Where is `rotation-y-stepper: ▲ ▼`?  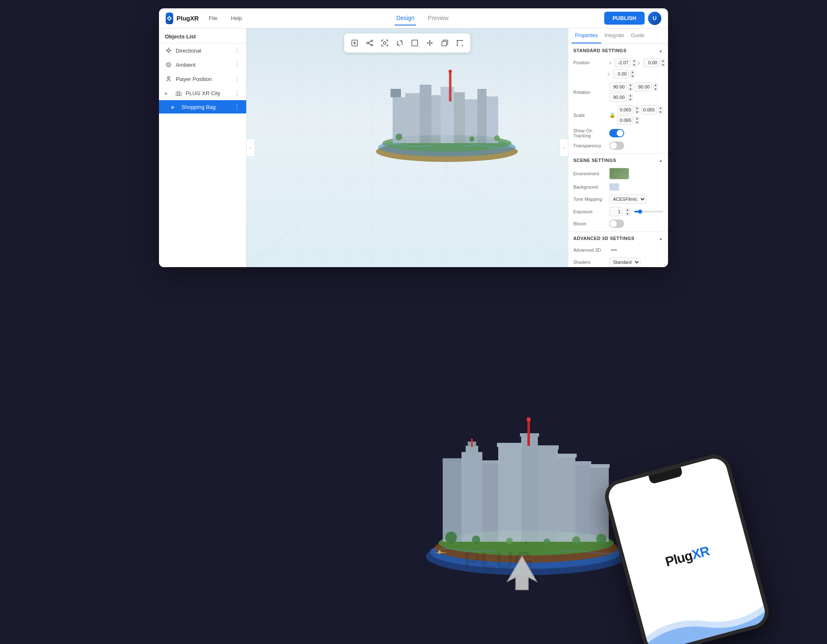 rotation-y-stepper: ▲ ▼ is located at coordinates (656, 87).